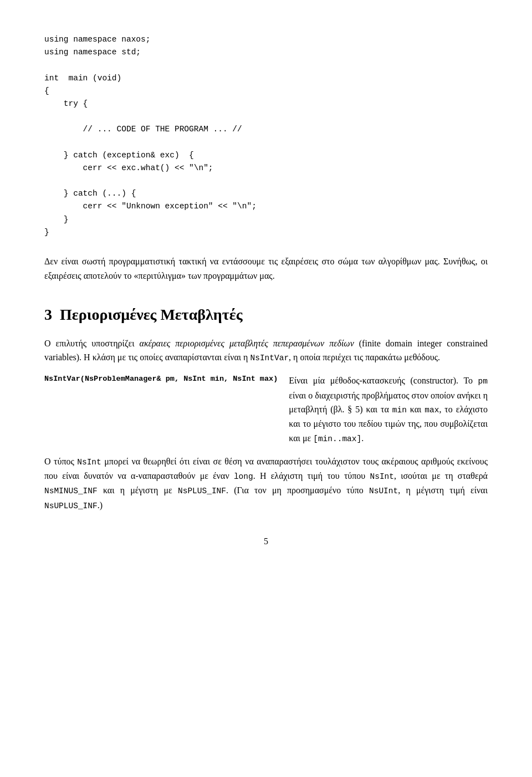 This screenshot has width=532, height=777. Describe the element at coordinates (151, 315) in the screenshot. I see `section-title: Περιορισμένες Μεταβλητές` at that location.